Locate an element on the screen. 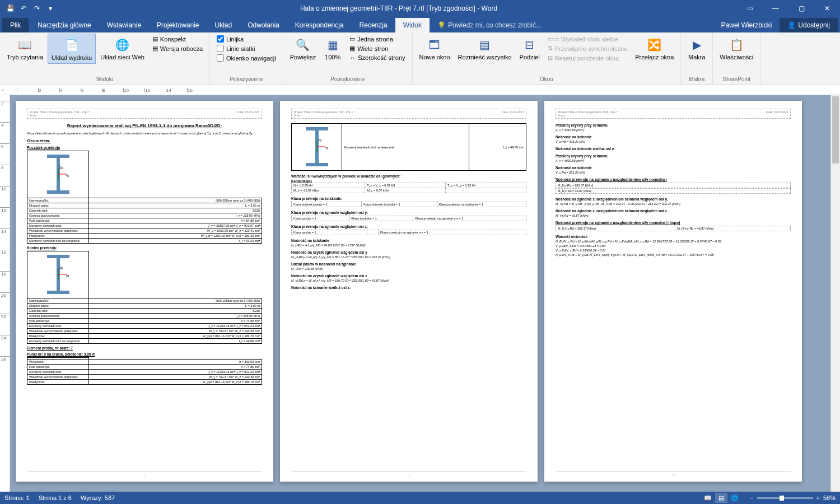  share-button: 👤Udostępnij is located at coordinates (809, 25).